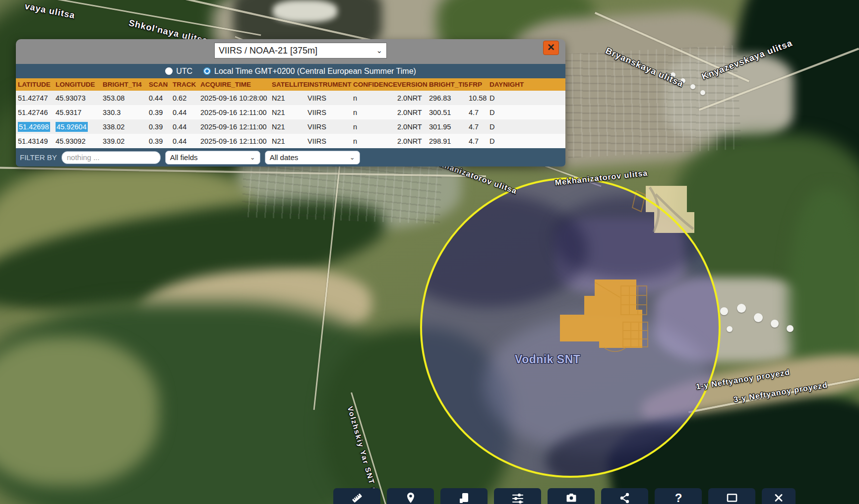 The image size is (859, 504). I want to click on locality-label: Vodnik SNT, so click(548, 360).